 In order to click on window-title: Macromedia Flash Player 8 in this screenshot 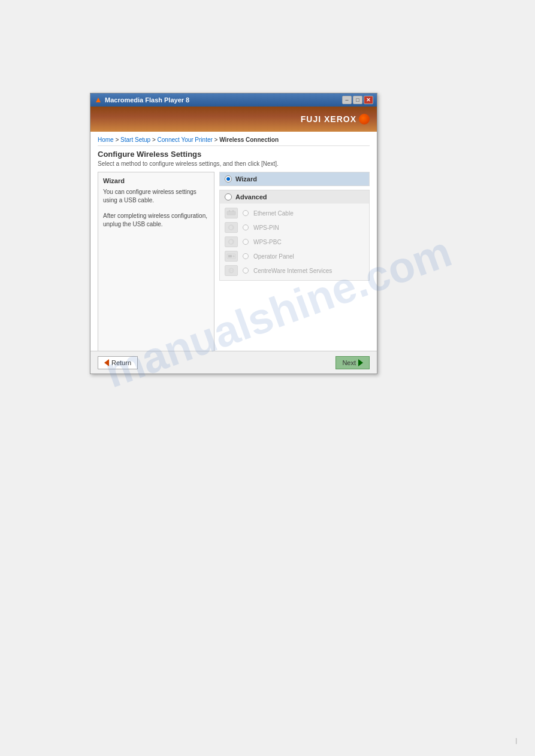, I will do `click(147, 100)`.